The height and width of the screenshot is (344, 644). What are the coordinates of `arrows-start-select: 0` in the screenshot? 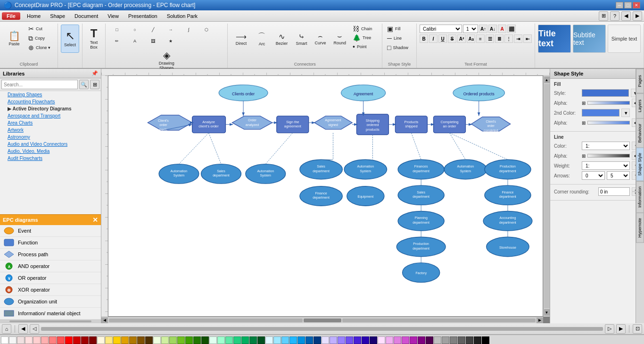 It's located at (593, 176).